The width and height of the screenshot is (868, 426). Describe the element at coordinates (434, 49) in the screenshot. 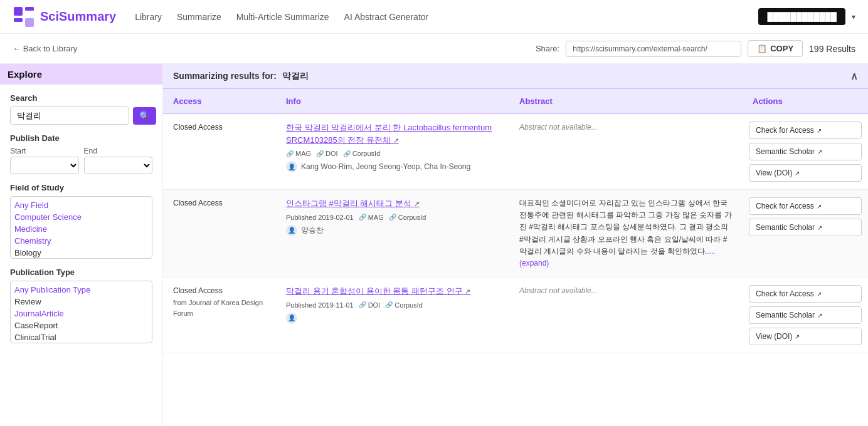

I see `subheader: ← Back to Library Share: https://scisumm…` at that location.